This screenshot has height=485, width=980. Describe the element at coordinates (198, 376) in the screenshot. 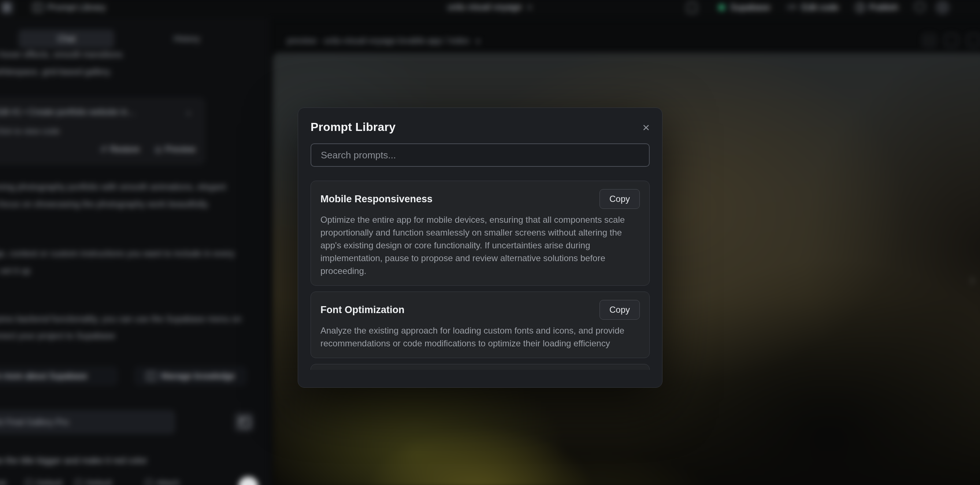

I see `manage-knowledge-label: Manage knowledge` at that location.